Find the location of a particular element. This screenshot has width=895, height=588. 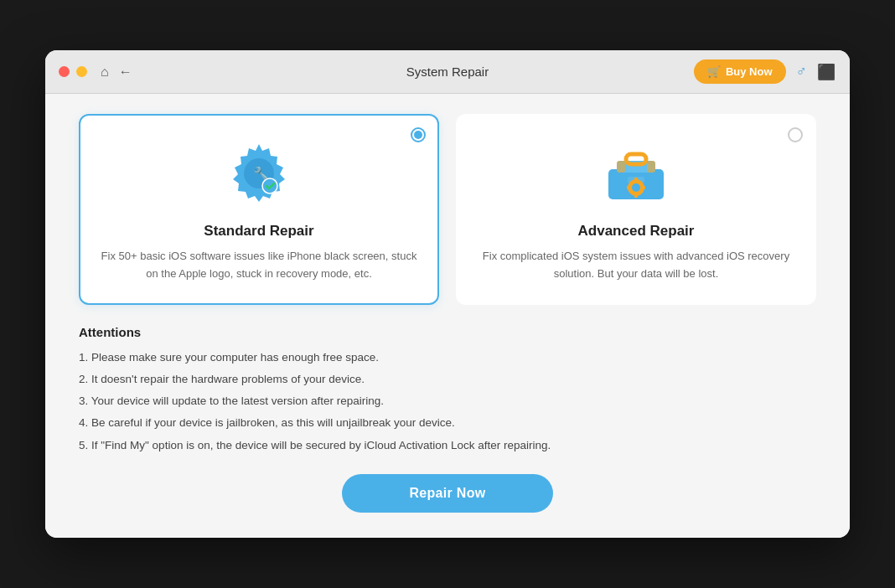

list-item: 1. Please make sure your computer has en… is located at coordinates (448, 358).